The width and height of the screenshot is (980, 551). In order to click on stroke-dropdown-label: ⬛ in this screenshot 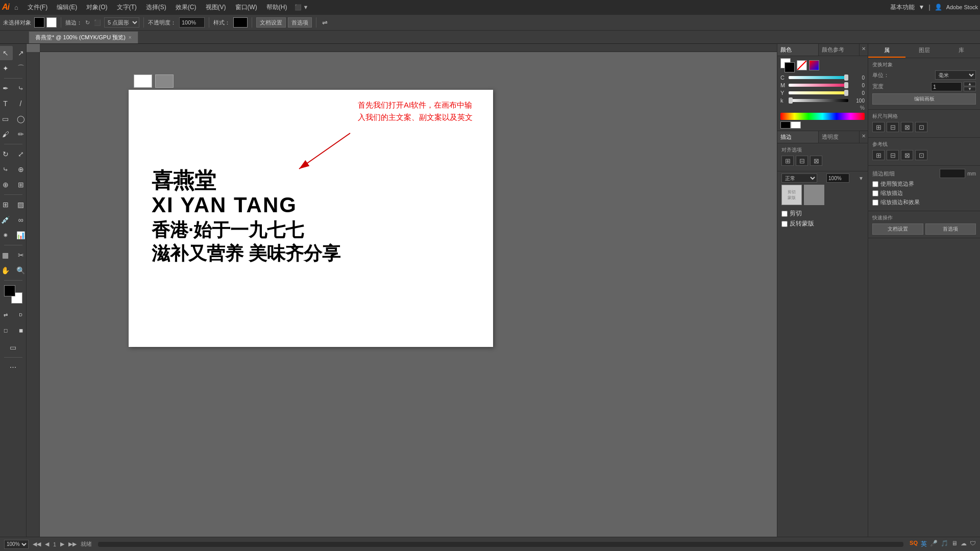, I will do `click(97, 22)`.